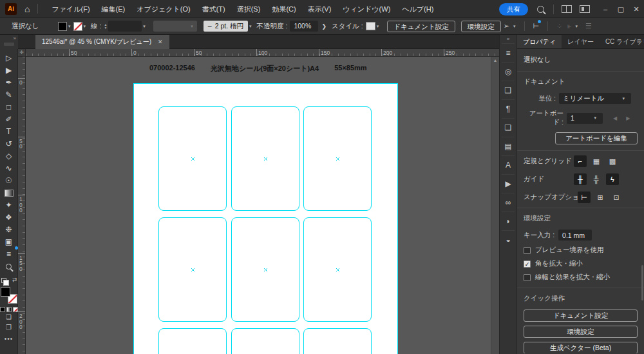  I want to click on search-icon, so click(541, 9).